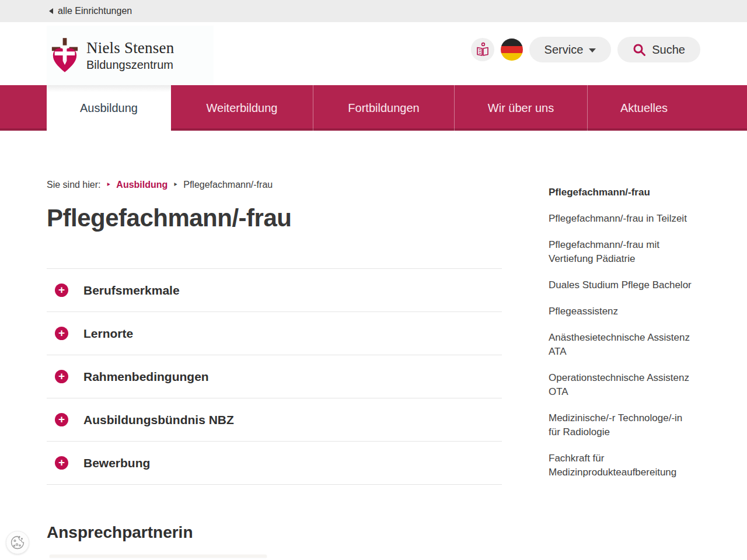 The image size is (747, 560). I want to click on accordion-item-lernorte: + Lernorte, so click(274, 334).